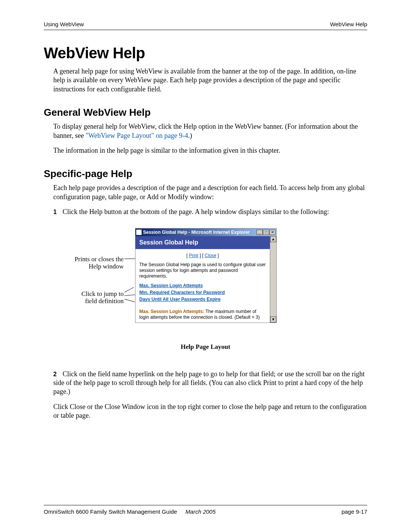 The width and height of the screenshot is (411, 532). What do you see at coordinates (206, 53) in the screenshot?
I see `page-title: WebView Help` at bounding box center [206, 53].